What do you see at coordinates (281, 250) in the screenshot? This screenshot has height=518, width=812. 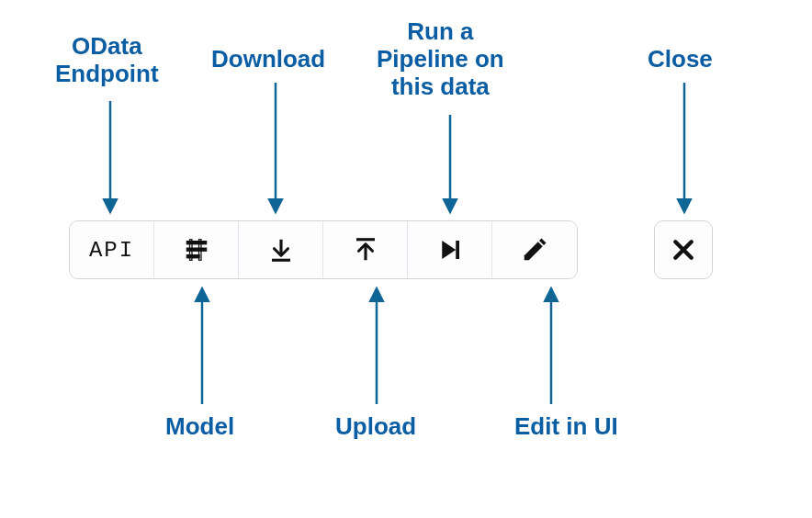 I see `download-button` at bounding box center [281, 250].